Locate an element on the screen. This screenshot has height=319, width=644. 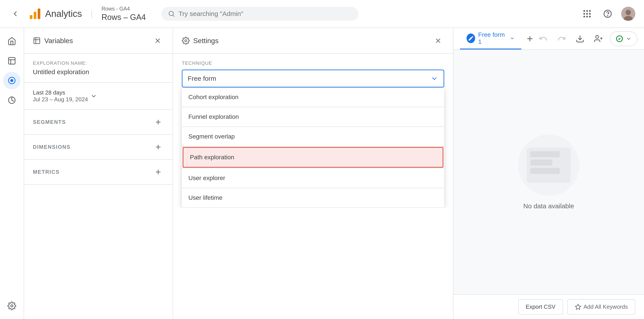
export-csv-button: Export CSV is located at coordinates (540, 307).